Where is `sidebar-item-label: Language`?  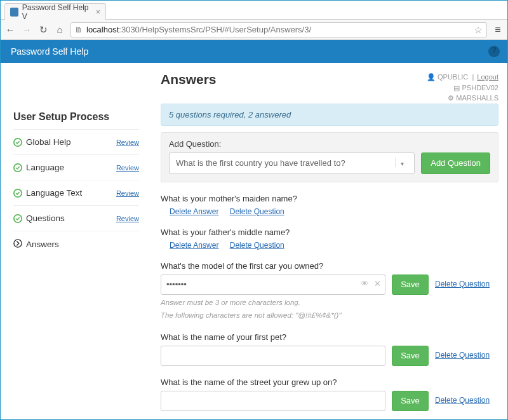
sidebar-item-label: Language is located at coordinates (45, 168).